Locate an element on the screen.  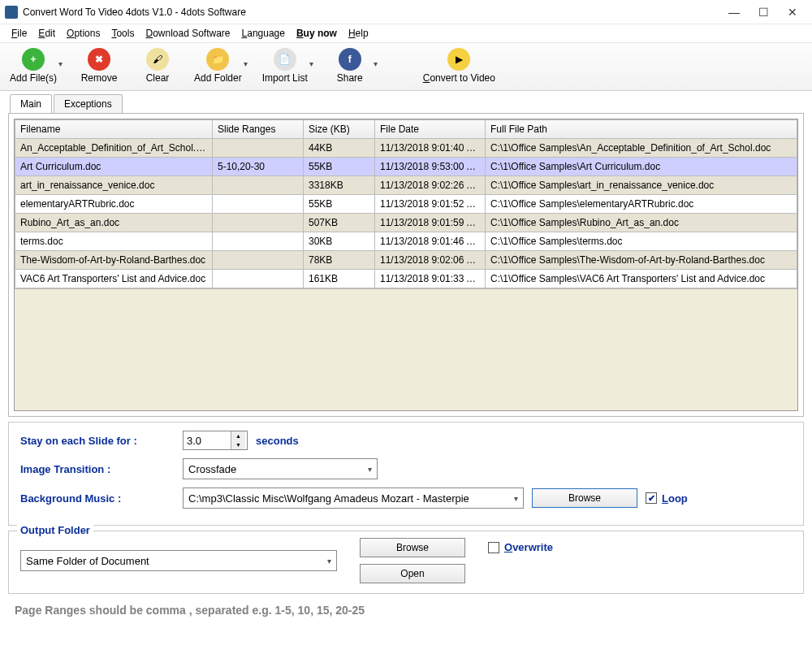
menubar: FileEditOptionsToolsDownload SoftwareLan… is located at coordinates (406, 34).